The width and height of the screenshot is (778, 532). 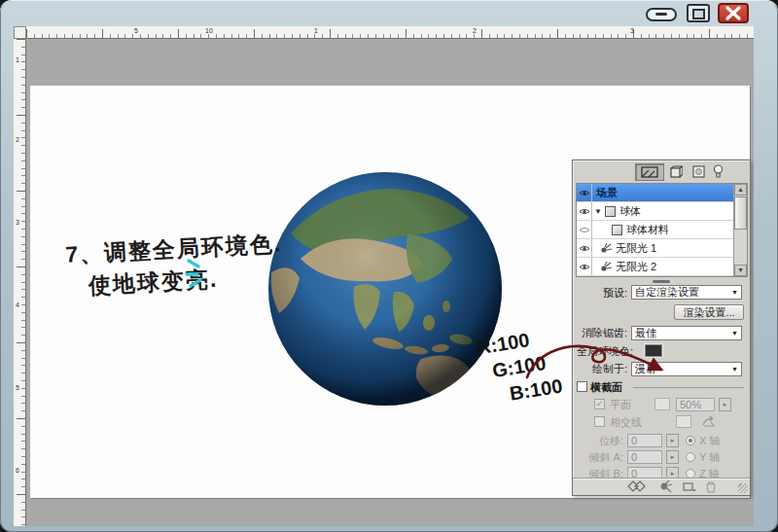 I want to click on intersection-checkbox, so click(x=599, y=422).